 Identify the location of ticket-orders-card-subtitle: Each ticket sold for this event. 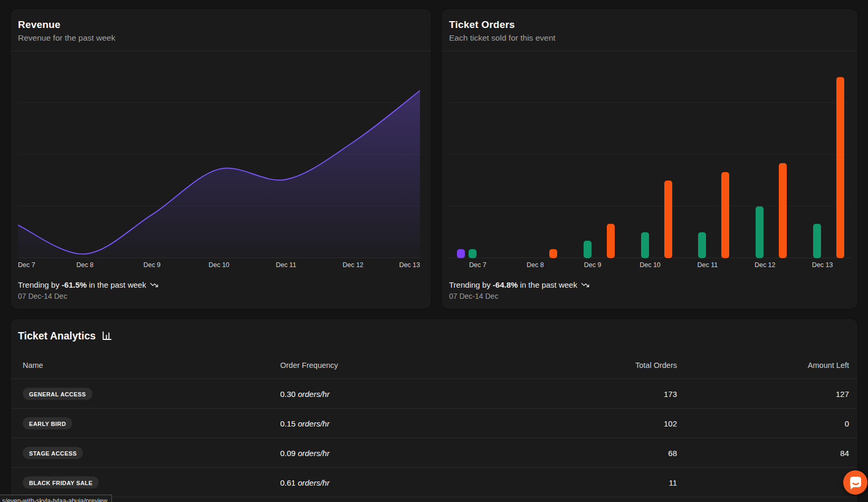
(647, 38).